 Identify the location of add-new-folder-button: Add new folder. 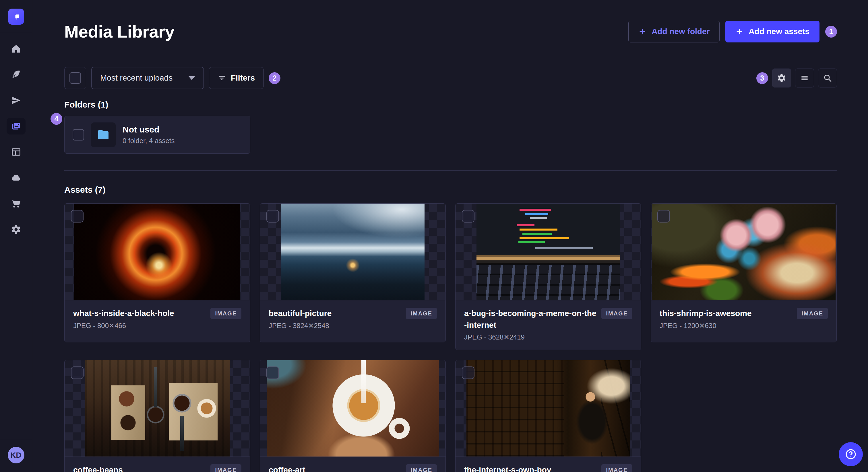
(674, 32).